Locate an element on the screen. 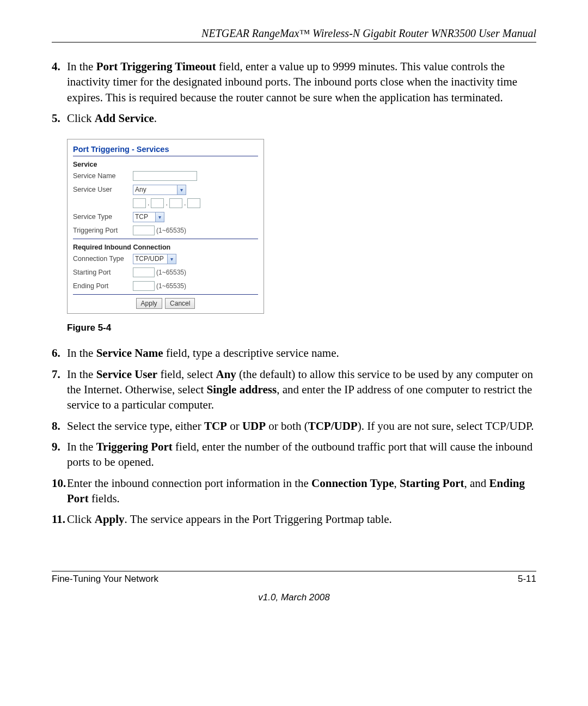  row-ending-port: Ending Port (1~65535) is located at coordinates (166, 286).